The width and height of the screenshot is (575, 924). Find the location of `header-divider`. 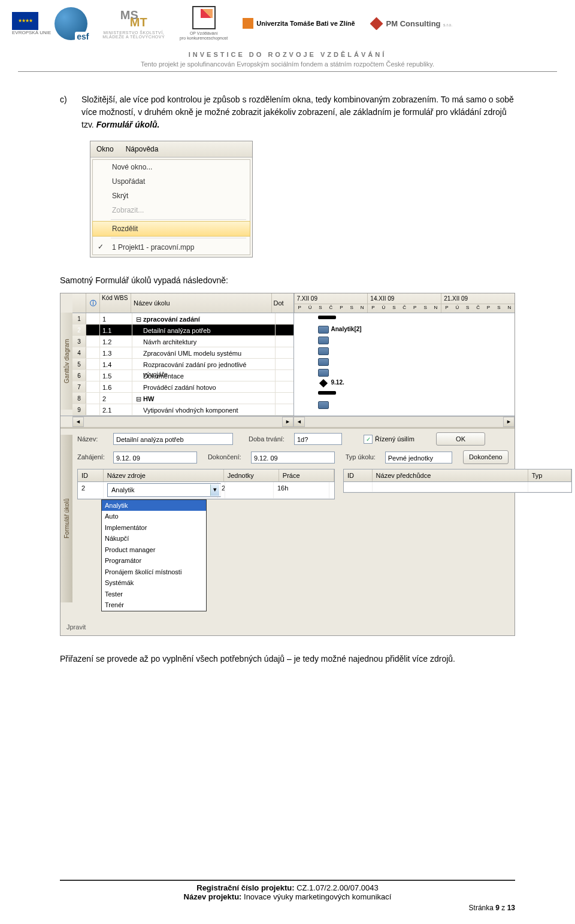

header-divider is located at coordinates (288, 72).